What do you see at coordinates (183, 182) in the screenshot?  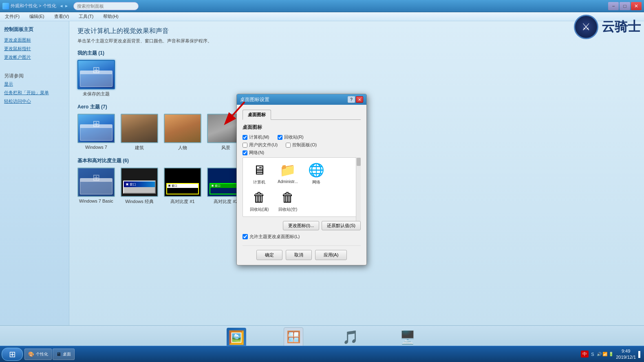 I see `theme-thumb-hc1: ▣ 窗口` at bounding box center [183, 182].